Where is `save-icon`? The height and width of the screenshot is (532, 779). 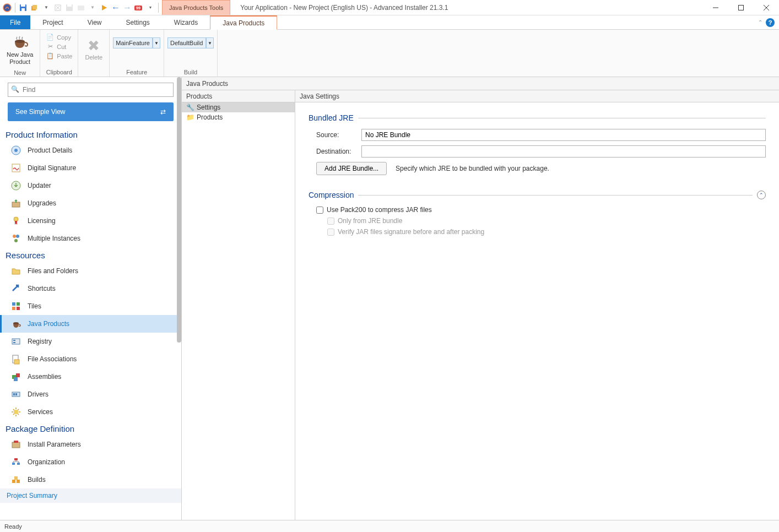
save-icon is located at coordinates (23, 8).